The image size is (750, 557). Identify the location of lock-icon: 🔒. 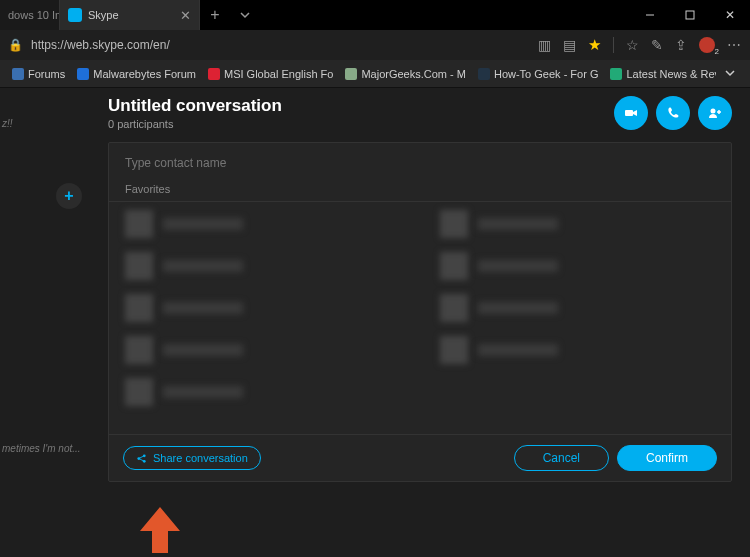
(16, 45).